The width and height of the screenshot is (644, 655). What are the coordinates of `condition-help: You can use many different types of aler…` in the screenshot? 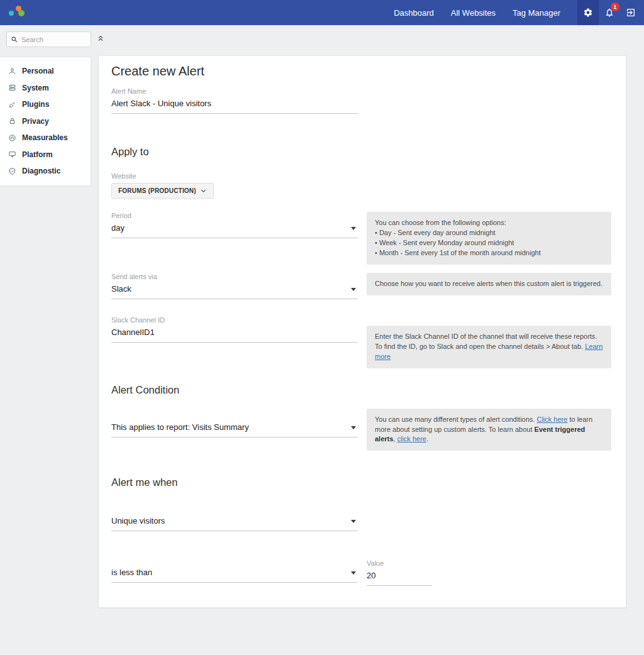 It's located at (489, 430).